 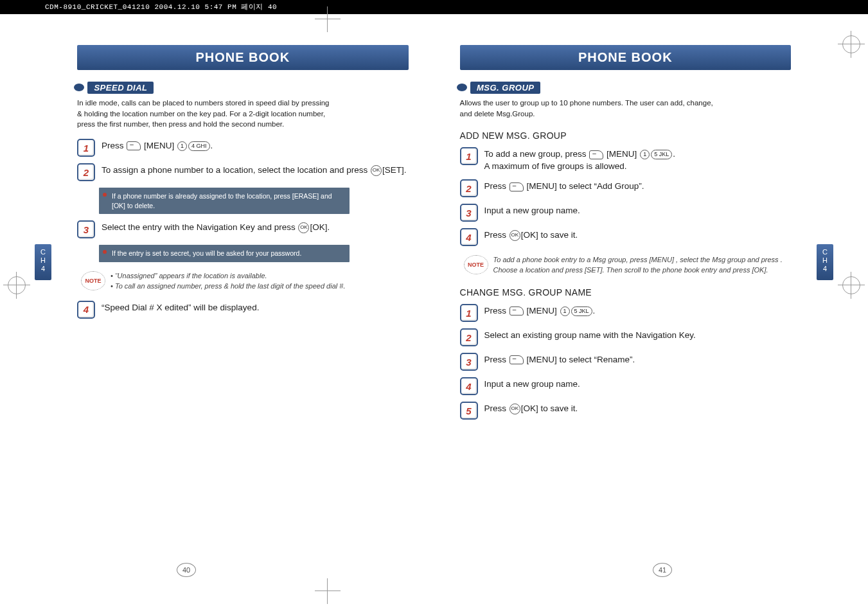 What do you see at coordinates (626, 213) in the screenshot?
I see `step-3: 3 Input a new group name.` at bounding box center [626, 213].